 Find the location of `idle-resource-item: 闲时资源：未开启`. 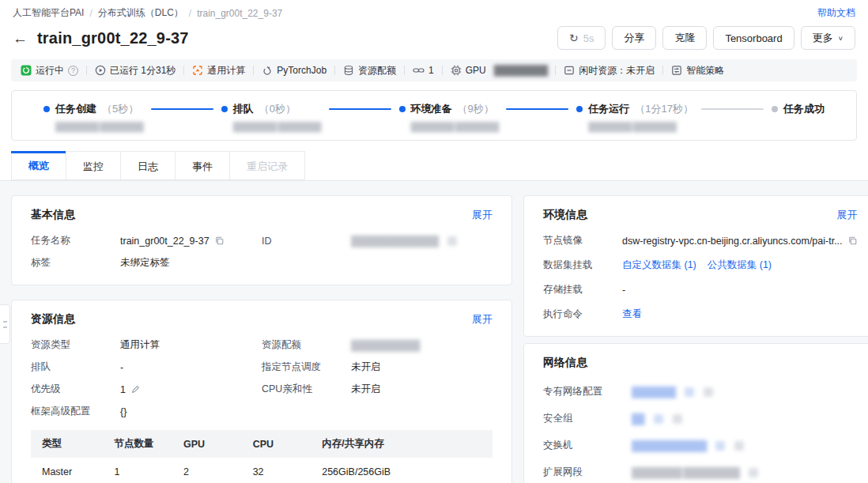

idle-resource-item: 闲时资源：未开启 is located at coordinates (609, 71).